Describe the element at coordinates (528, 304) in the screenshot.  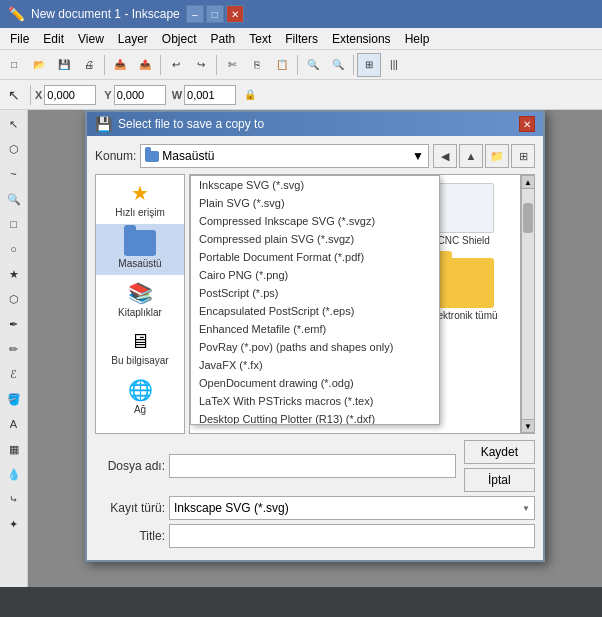
I see `scrollbar: ▲ ▼` at that location.